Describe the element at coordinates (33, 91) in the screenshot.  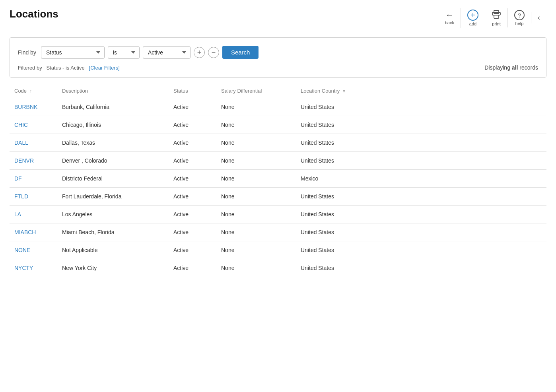
I see `col-header-code: Code ↑` at that location.